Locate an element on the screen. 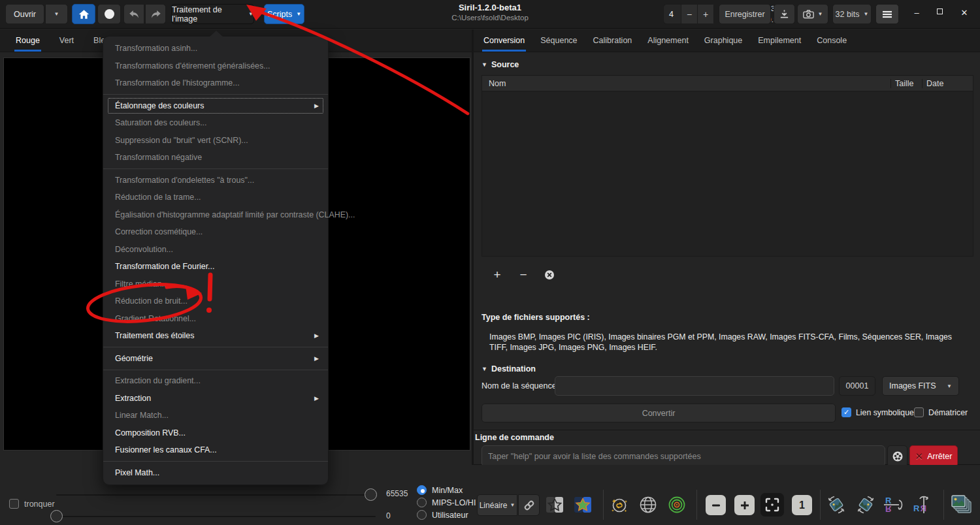  zoom-in-icon is located at coordinates (745, 505).